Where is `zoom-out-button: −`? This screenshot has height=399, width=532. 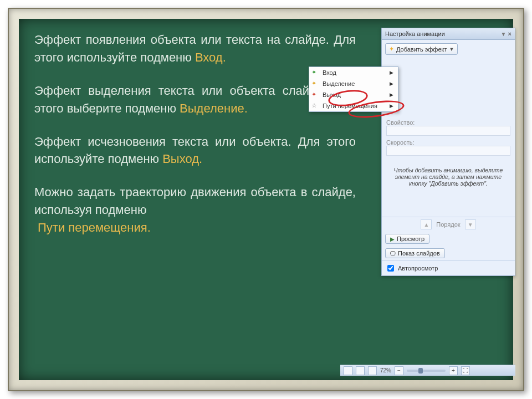
zoom-out-button: − is located at coordinates (399, 371).